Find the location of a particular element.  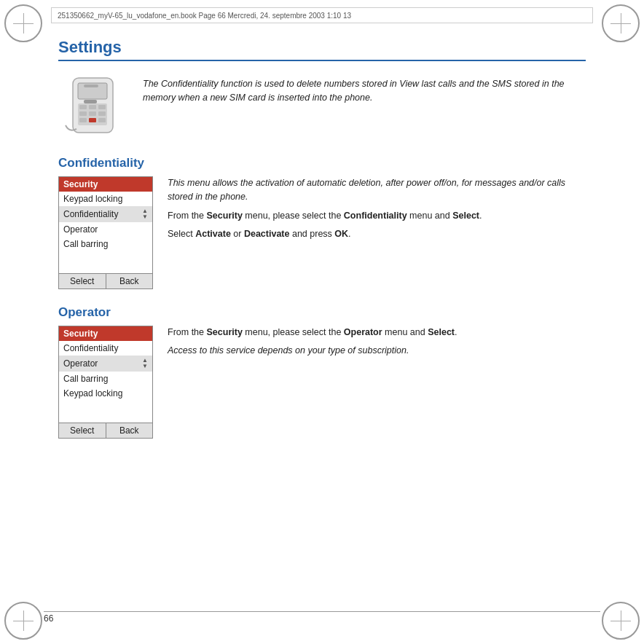

crosshair-tr is located at coordinates (621, 23).